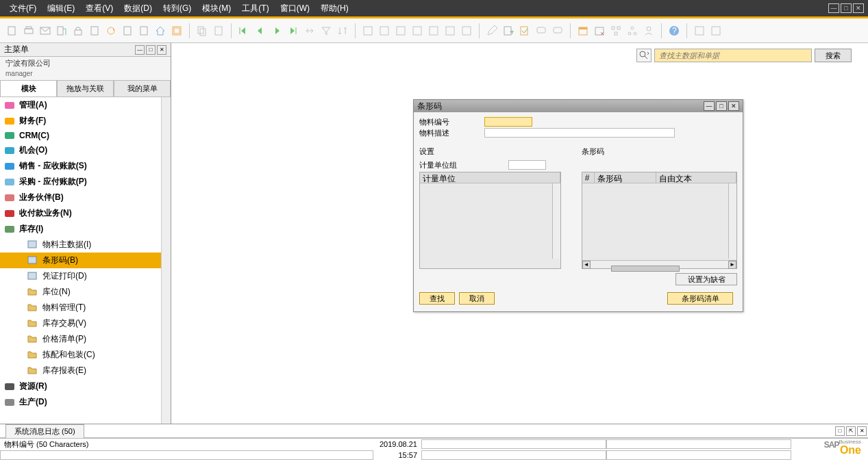 This screenshot has width=868, height=464. I want to click on home-icon, so click(160, 31).